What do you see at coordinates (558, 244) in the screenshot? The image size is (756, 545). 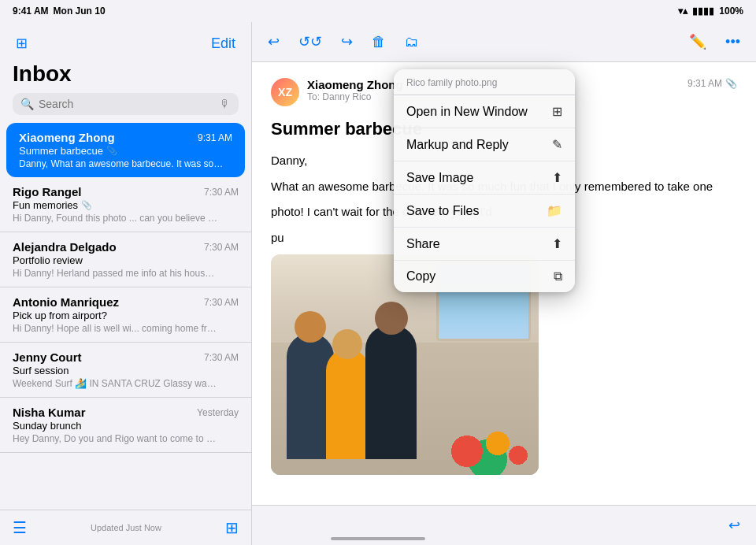 I see `context-menu-icon-4: ⬆` at bounding box center [558, 244].